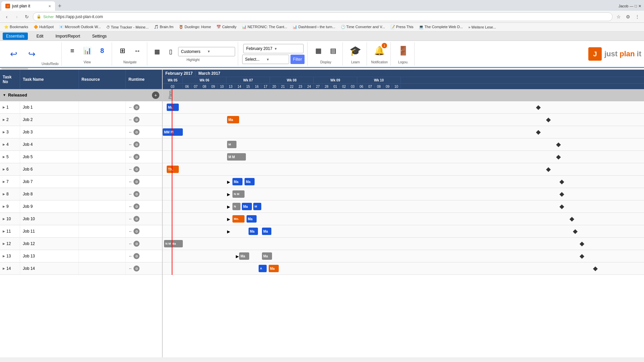  Describe the element at coordinates (173, 169) in the screenshot. I see `bar-job6-1: Th.` at that location.